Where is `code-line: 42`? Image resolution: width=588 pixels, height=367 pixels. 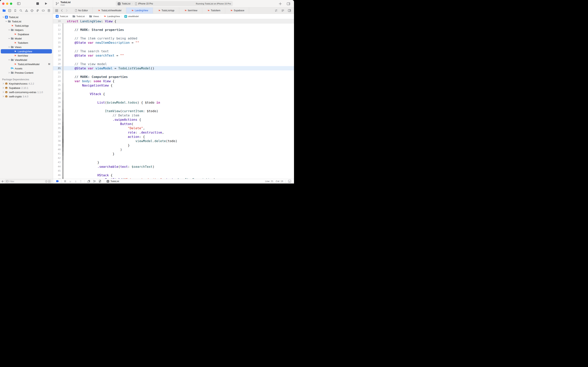 code-line: 42 is located at coordinates (174, 158).